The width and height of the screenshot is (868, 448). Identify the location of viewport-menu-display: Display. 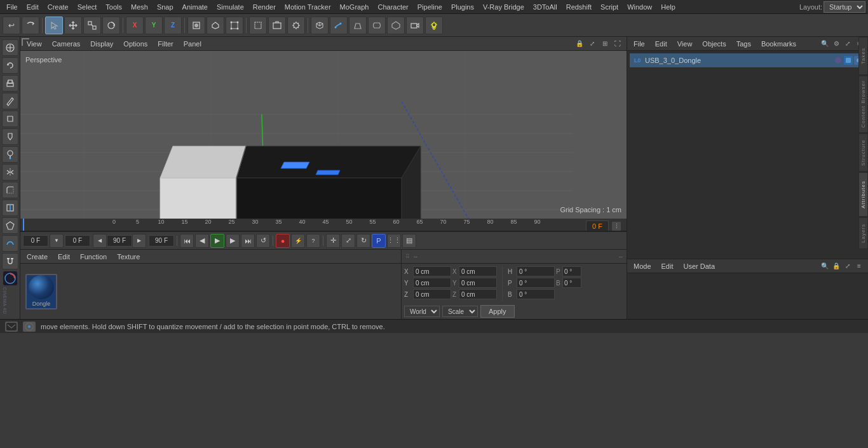
(102, 44).